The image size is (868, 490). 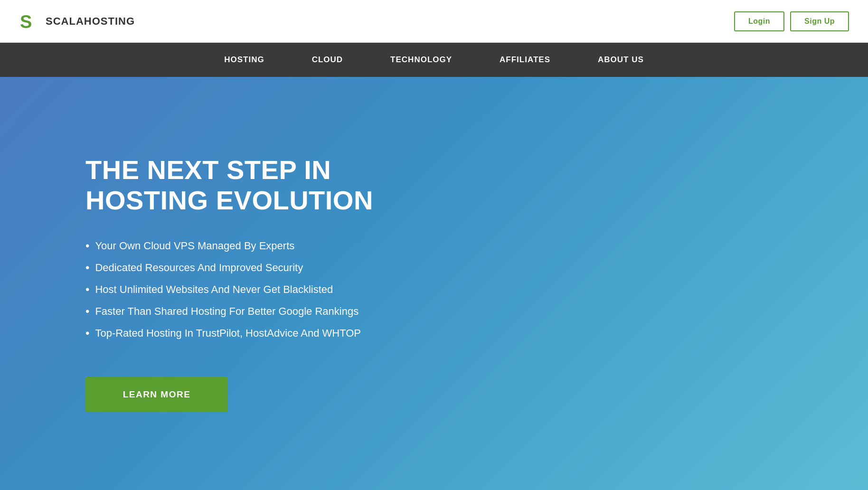 What do you see at coordinates (77, 21) in the screenshot?
I see `logo-area: S SCALAHOSTING` at bounding box center [77, 21].